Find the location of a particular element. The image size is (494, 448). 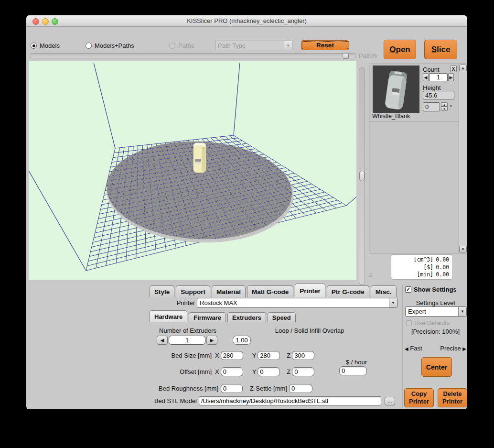

settings-divider is located at coordinates (403, 346).